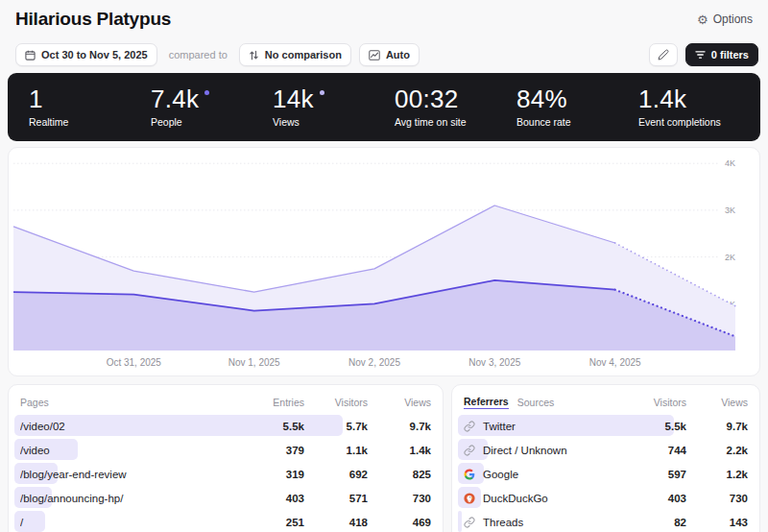  Describe the element at coordinates (132, 522) in the screenshot. I see `page-path: /` at that location.